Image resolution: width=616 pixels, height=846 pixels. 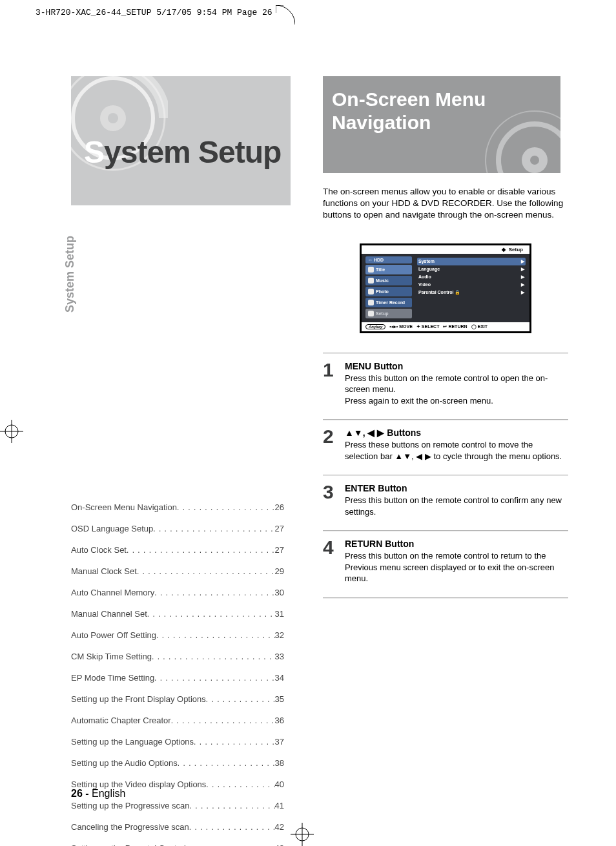 I want to click on osd-menu-label: Language, so click(x=429, y=269).